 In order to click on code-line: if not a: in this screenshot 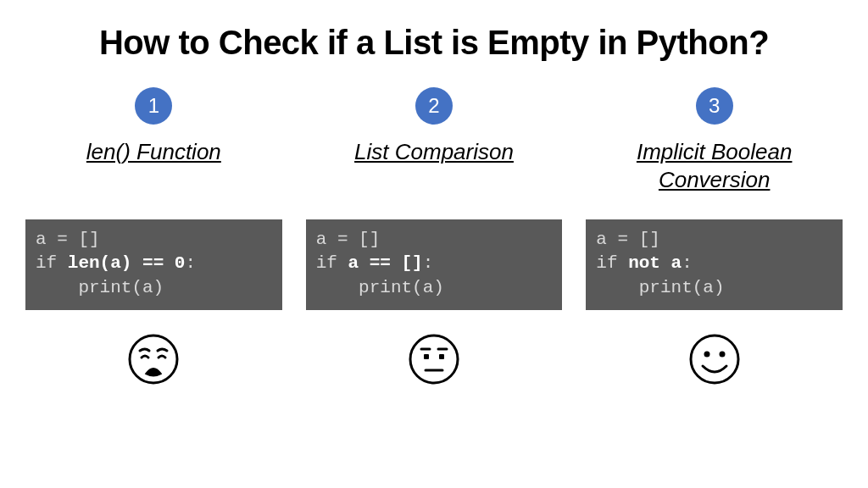, I will do `click(644, 263)`.